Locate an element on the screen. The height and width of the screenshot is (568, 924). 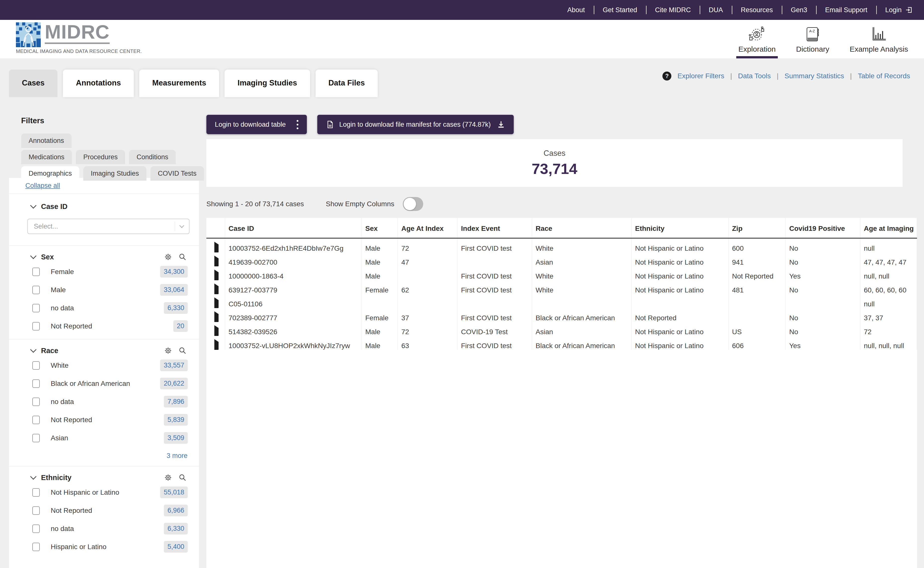
help-icon: ? is located at coordinates (667, 76).